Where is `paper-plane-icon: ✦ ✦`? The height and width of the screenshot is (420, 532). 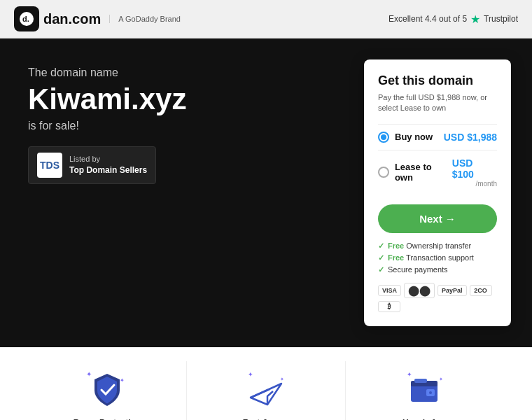
paper-plane-icon: ✦ ✦ is located at coordinates (266, 389).